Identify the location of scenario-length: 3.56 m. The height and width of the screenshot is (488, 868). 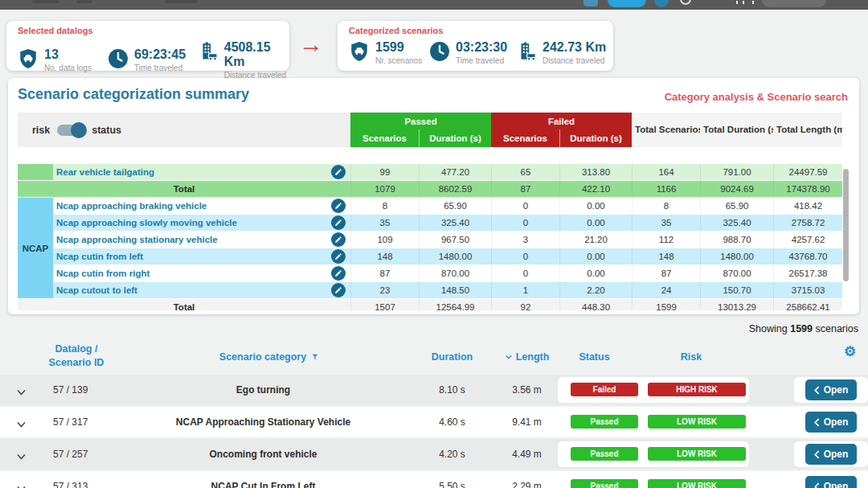
(527, 390).